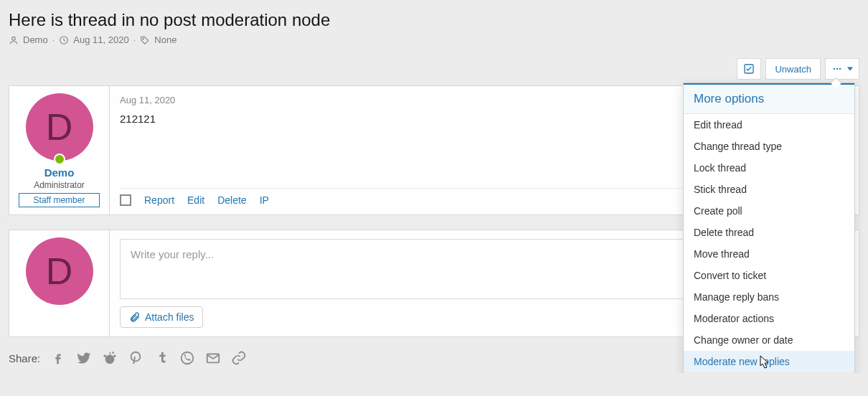  What do you see at coordinates (159, 200) in the screenshot?
I see `report-link: Report` at bounding box center [159, 200].